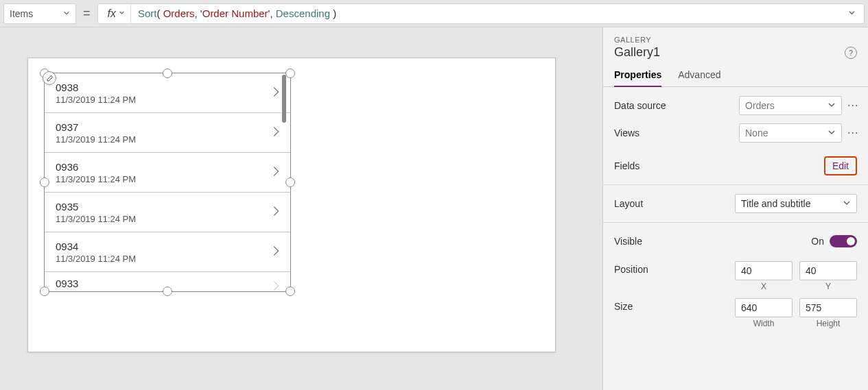  Describe the element at coordinates (851, 53) in the screenshot. I see `help-icon: ?` at that location.